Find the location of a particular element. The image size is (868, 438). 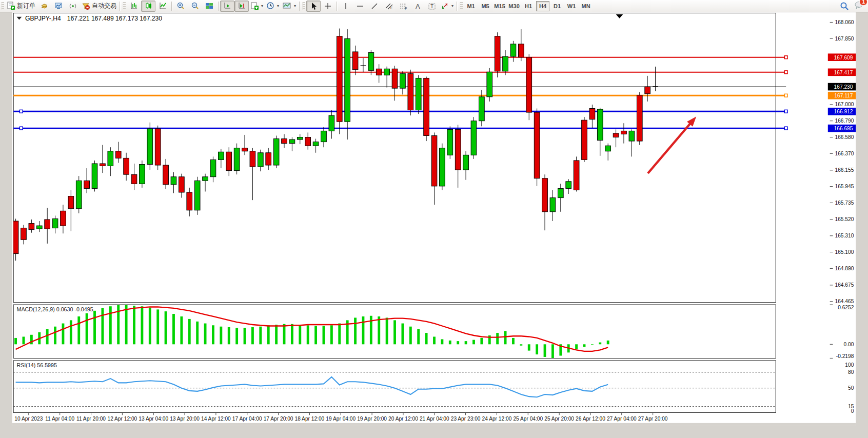

svg-text: 166.580 is located at coordinates (844, 137).